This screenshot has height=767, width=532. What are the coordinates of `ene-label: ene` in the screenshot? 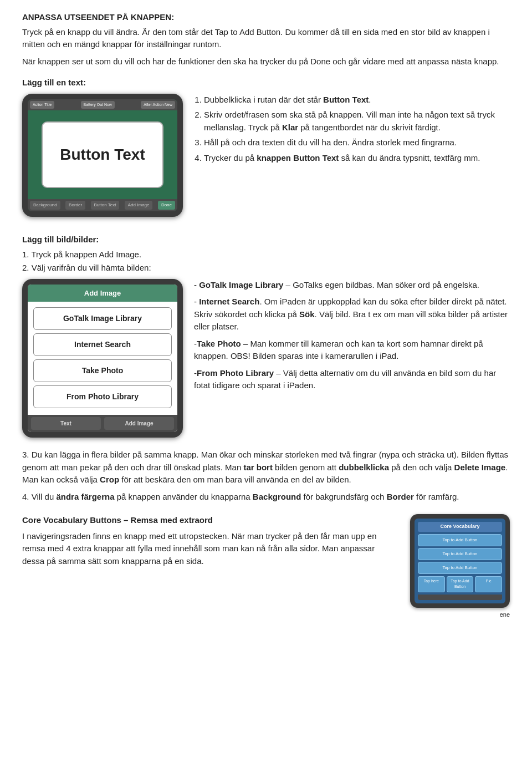 It's located at (460, 614).